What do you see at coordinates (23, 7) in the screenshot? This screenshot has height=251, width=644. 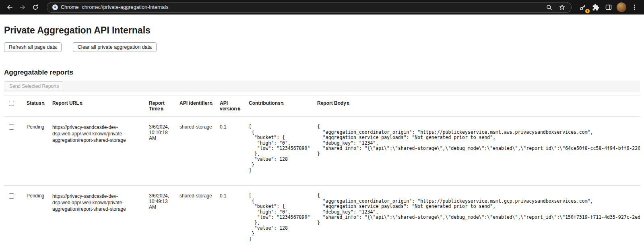 I see `forward-button` at bounding box center [23, 7].